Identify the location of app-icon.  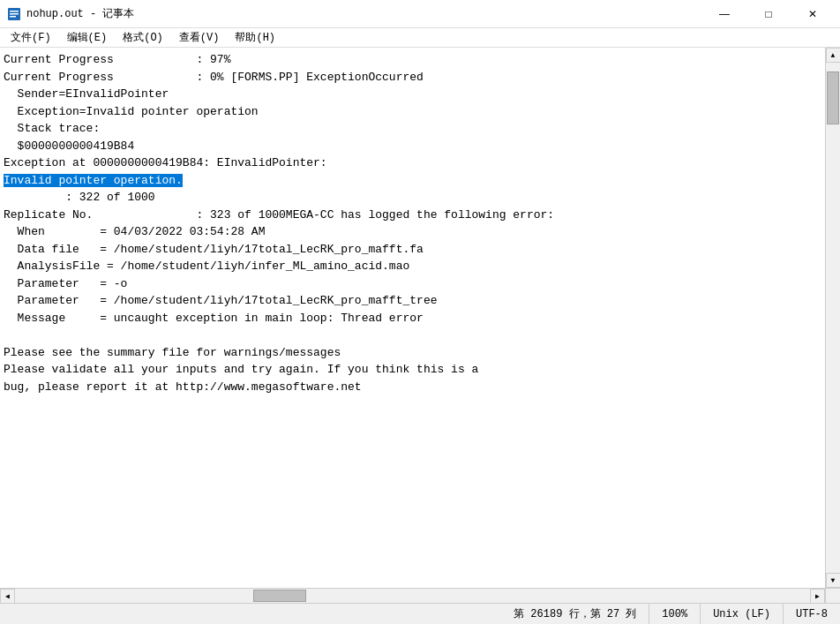
(14, 14).